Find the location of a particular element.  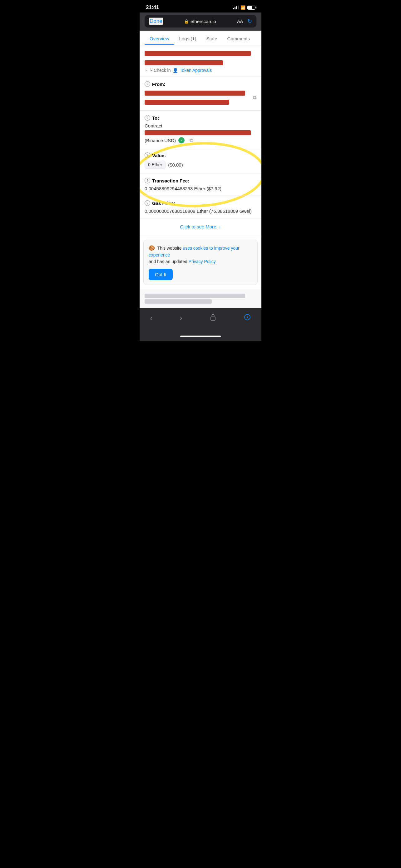

tab-state: State is located at coordinates (212, 38).